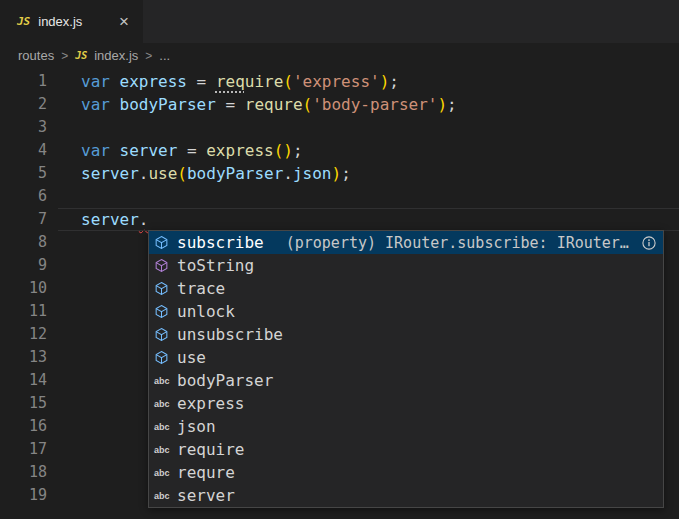  What do you see at coordinates (201, 288) in the screenshot?
I see `suggest-item-label: trace` at bounding box center [201, 288].